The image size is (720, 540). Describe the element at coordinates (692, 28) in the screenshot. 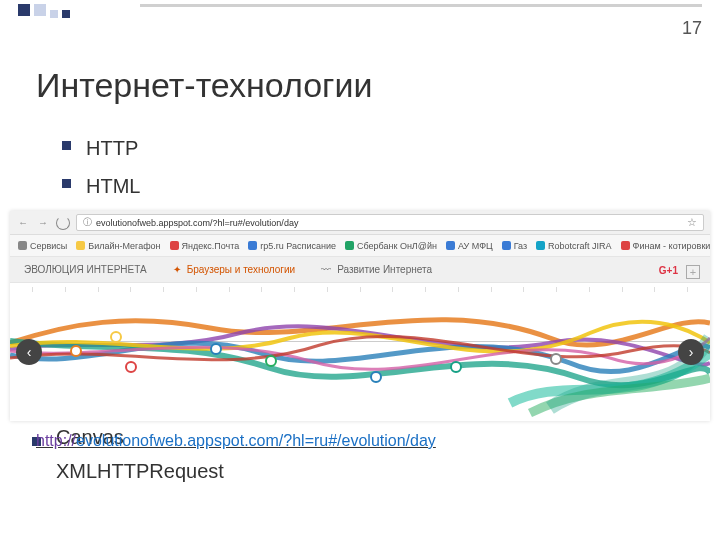

I see `page-number: 17` at that location.